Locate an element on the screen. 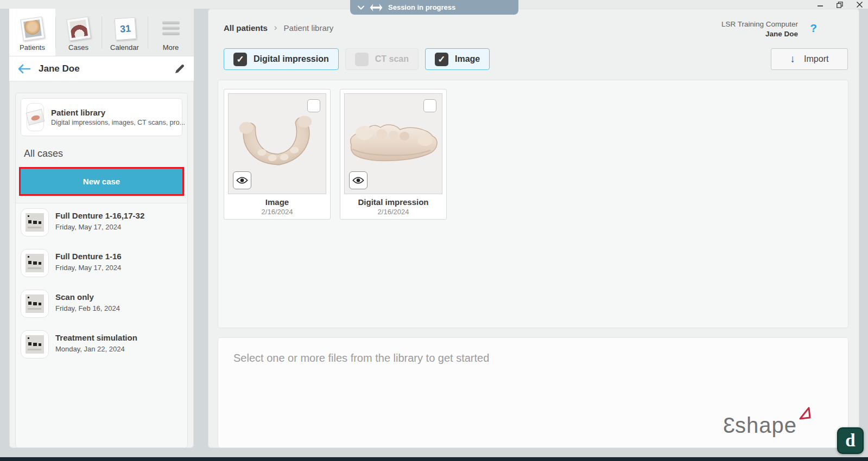 The height and width of the screenshot is (461, 868). filter-digital-impression: ✓ Digital impression is located at coordinates (281, 59).